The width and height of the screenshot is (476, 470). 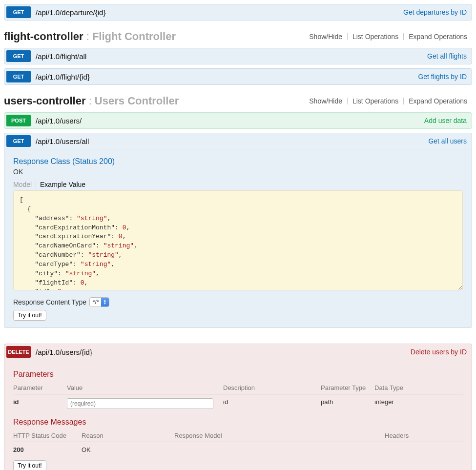 I want to click on method-badge-delete: DELETE, so click(x=19, y=352).